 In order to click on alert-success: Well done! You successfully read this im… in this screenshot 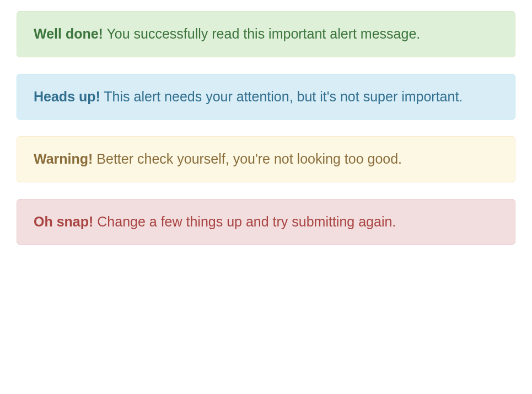, I will do `click(266, 34)`.